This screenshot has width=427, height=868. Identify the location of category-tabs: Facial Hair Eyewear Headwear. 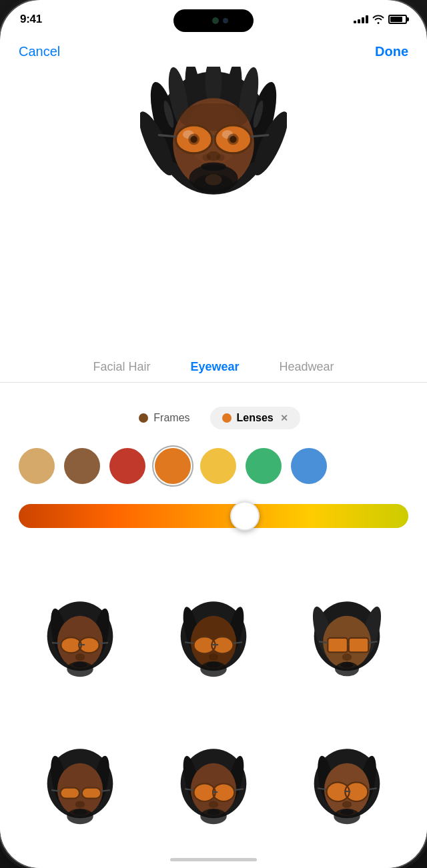
(214, 371).